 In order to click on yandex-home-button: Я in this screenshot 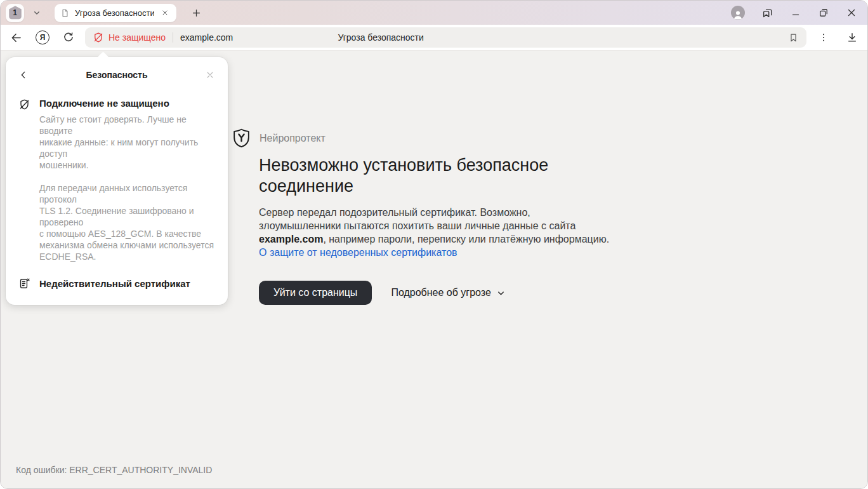, I will do `click(43, 37)`.